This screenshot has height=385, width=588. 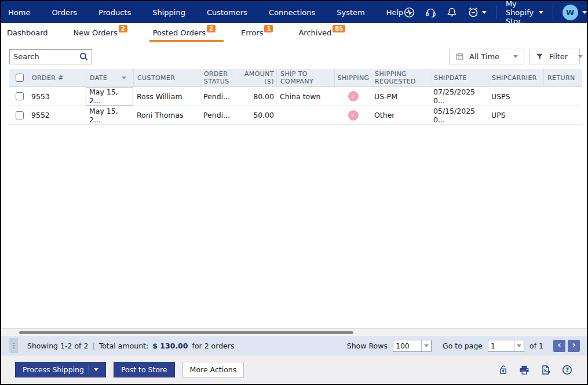 I want to click on goto-page-select: 1, so click(x=506, y=346).